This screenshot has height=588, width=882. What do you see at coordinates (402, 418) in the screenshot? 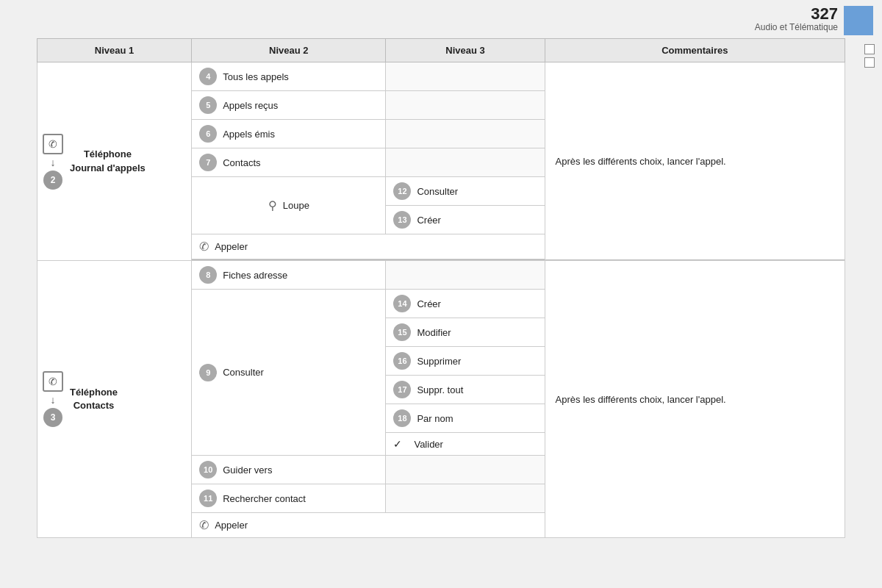
I see `num-18: 18` at bounding box center [402, 418].